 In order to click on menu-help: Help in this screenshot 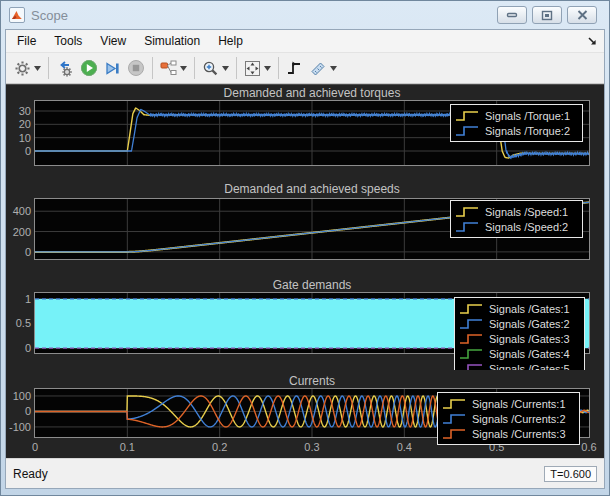, I will do `click(230, 41)`.